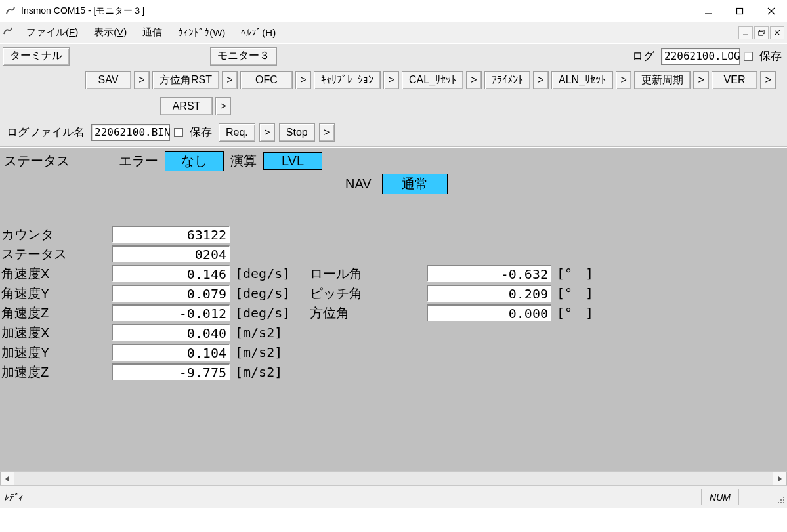  What do you see at coordinates (152, 33) in the screenshot?
I see `menu-comm: 通信` at bounding box center [152, 33].